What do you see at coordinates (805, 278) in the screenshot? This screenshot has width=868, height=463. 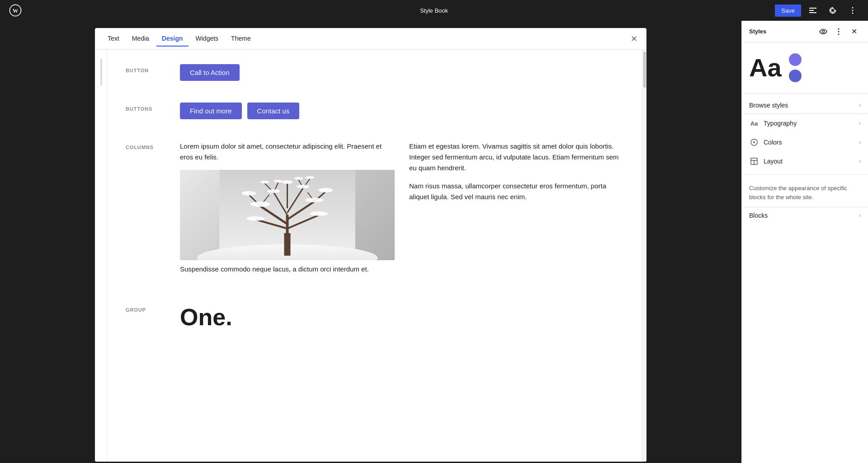 I see `style-menu: Browse styles › Aa Typography › Colors ›` at bounding box center [805, 278].